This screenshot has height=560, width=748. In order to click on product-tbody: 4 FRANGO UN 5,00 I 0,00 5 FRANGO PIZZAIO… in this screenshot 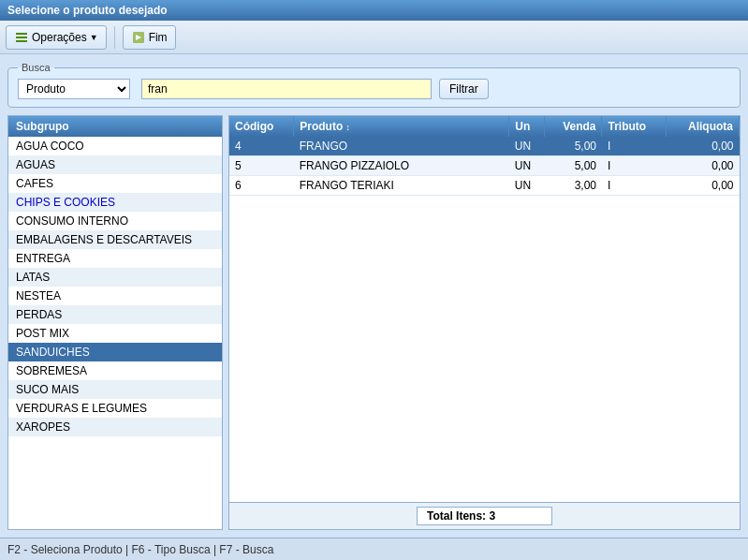, I will do `click(485, 167)`.